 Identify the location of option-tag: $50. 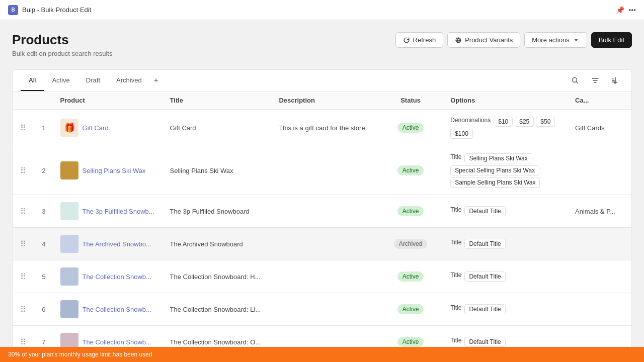
(545, 122).